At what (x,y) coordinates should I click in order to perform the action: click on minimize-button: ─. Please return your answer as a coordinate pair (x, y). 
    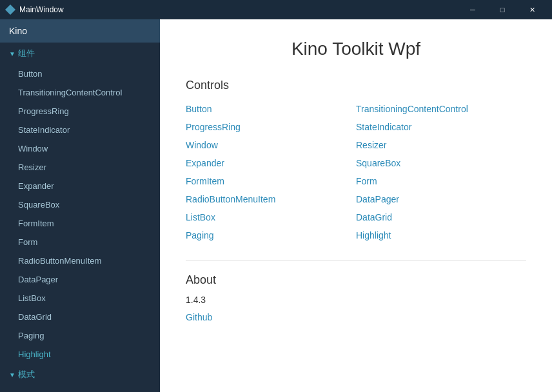
    Looking at the image, I should click on (473, 10).